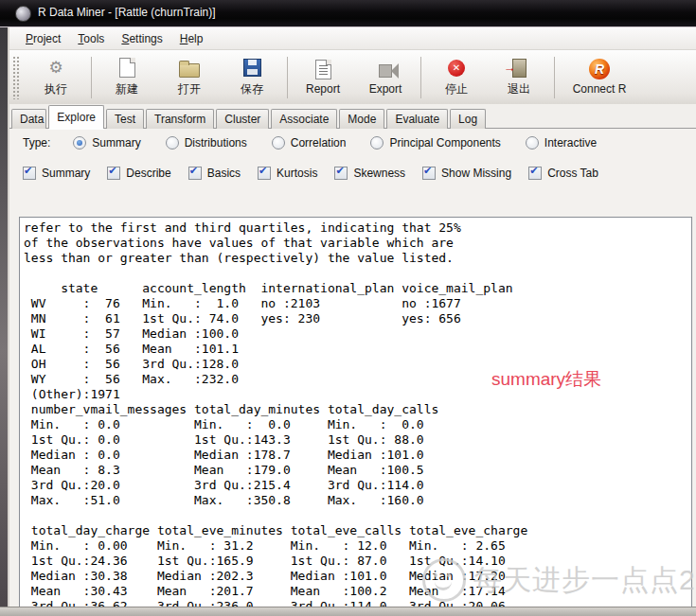 The width and height of the screenshot is (696, 616). I want to click on checkbox-label: Cross Tab, so click(573, 173).